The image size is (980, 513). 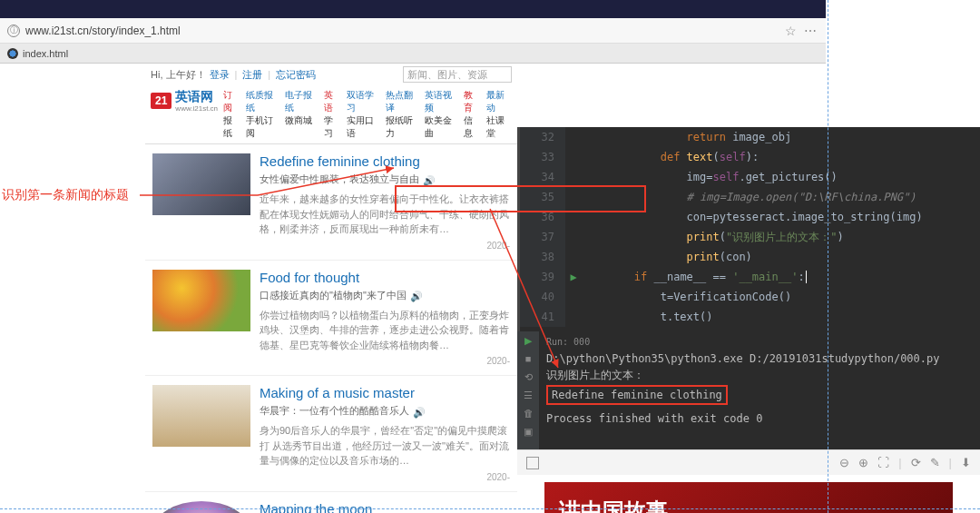 I want to click on edit-icon: ✎, so click(x=935, y=463).